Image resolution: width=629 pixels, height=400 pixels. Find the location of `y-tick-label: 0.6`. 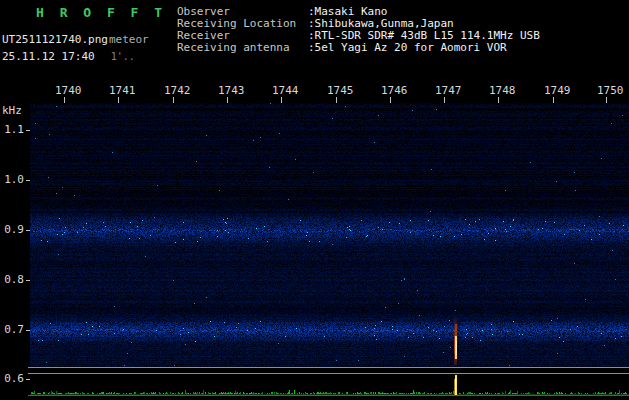

y-tick-label: 0.6 is located at coordinates (12, 379).